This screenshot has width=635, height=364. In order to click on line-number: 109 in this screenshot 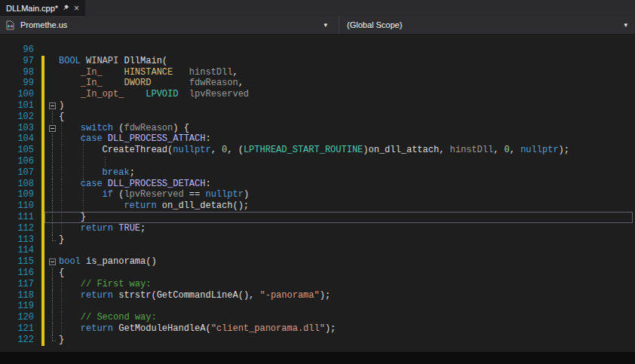, I will do `click(17, 194)`.